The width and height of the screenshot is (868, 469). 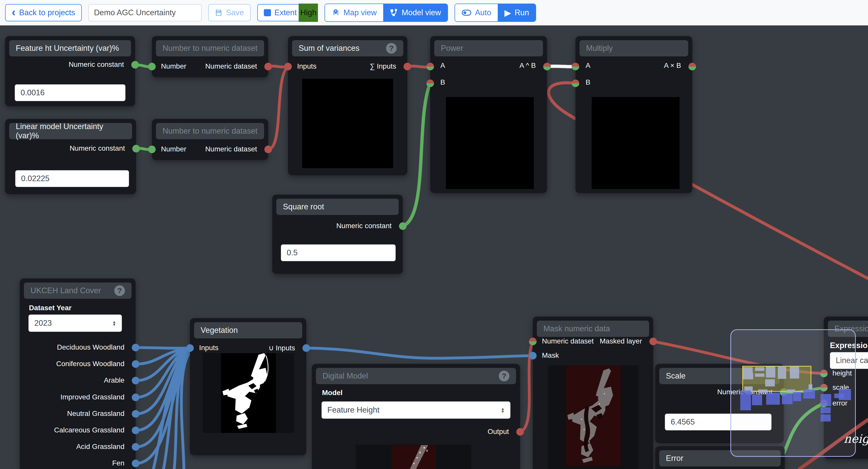 I want to click on auto-label: Auto, so click(x=483, y=13).